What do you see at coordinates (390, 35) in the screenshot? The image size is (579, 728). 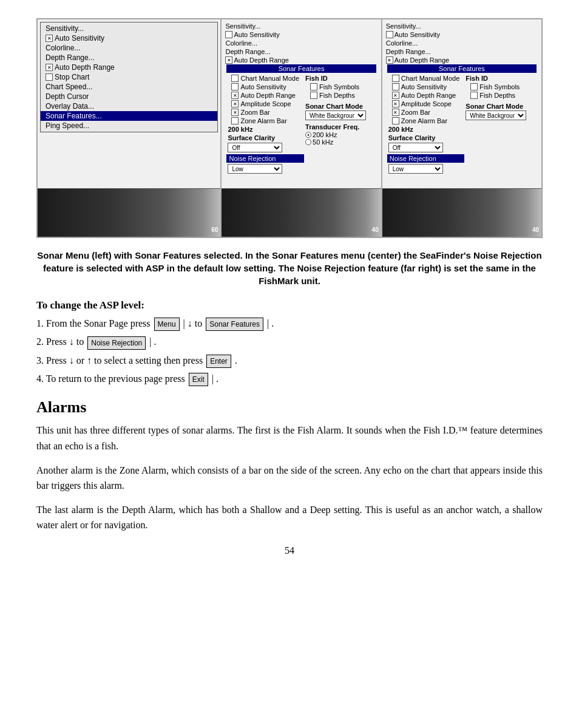 I see `right-auto-sens-cb` at bounding box center [390, 35].